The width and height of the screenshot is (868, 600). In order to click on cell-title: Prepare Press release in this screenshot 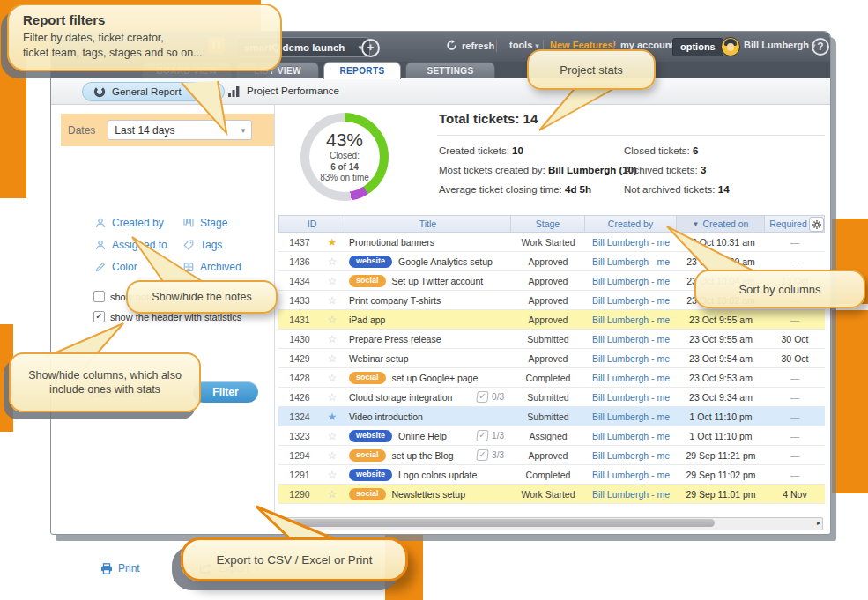, I will do `click(427, 339)`.